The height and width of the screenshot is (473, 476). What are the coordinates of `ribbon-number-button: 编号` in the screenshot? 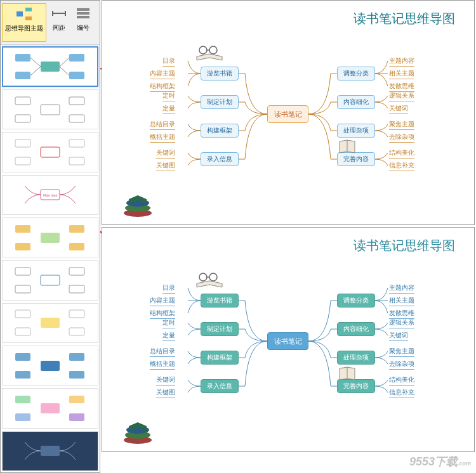 It's located at (83, 23).